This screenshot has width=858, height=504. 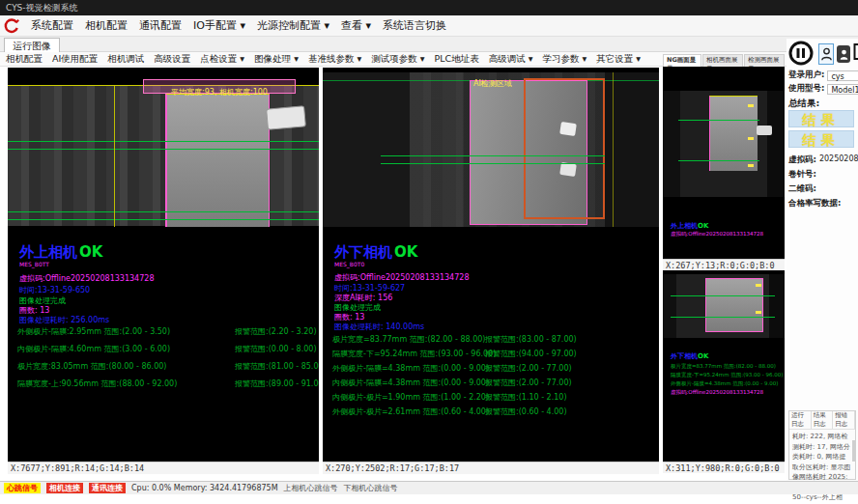 I want to click on camera-image-upper, so click(x=163, y=155).